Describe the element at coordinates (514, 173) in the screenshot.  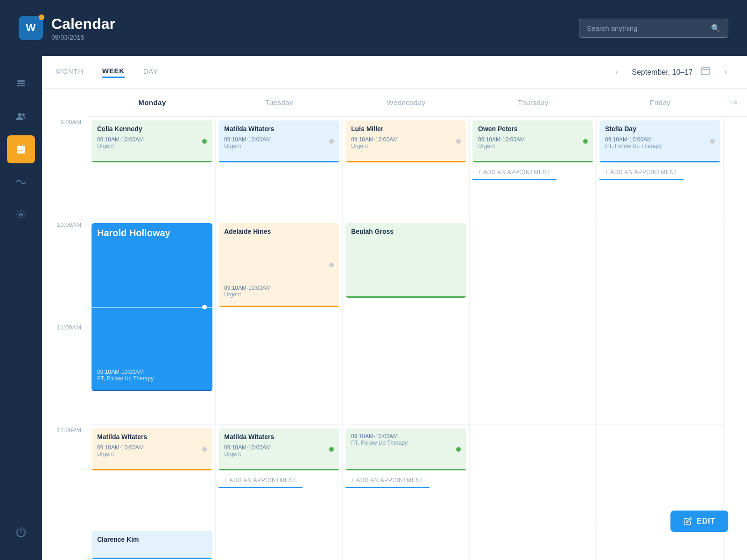
I see `add-appt-thursday: + ADD AN APPOINTMENT` at that location.